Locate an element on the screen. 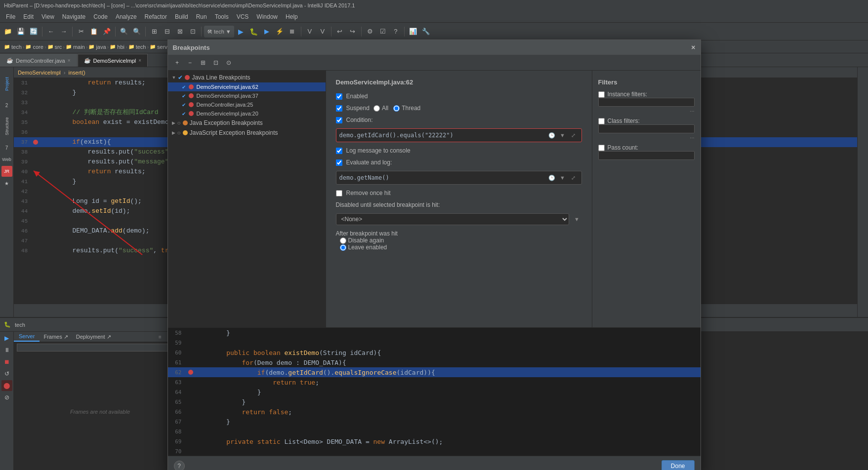 This screenshot has height=470, width=868. dlg-remove-btn: − is located at coordinates (190, 63).